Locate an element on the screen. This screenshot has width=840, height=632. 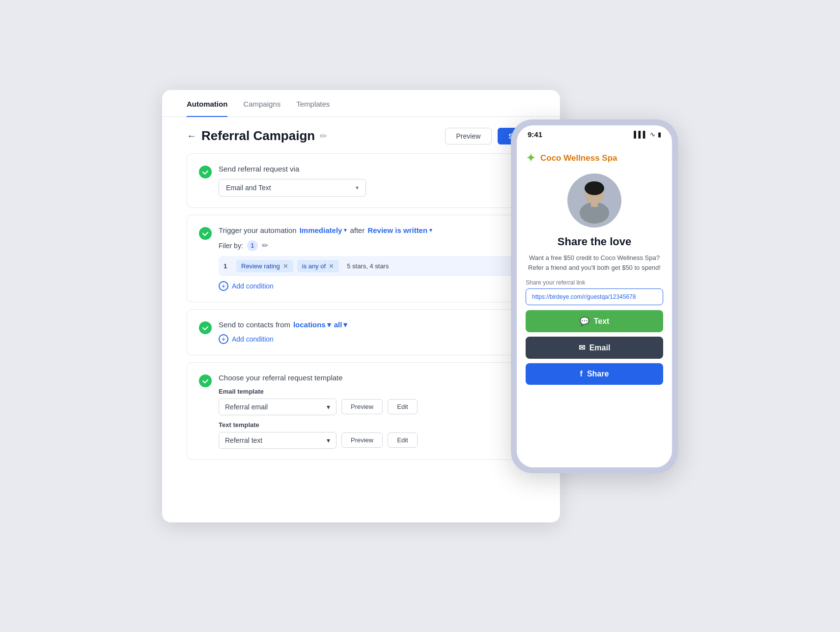
signal-icon: ▌▌▌ is located at coordinates (641, 135).